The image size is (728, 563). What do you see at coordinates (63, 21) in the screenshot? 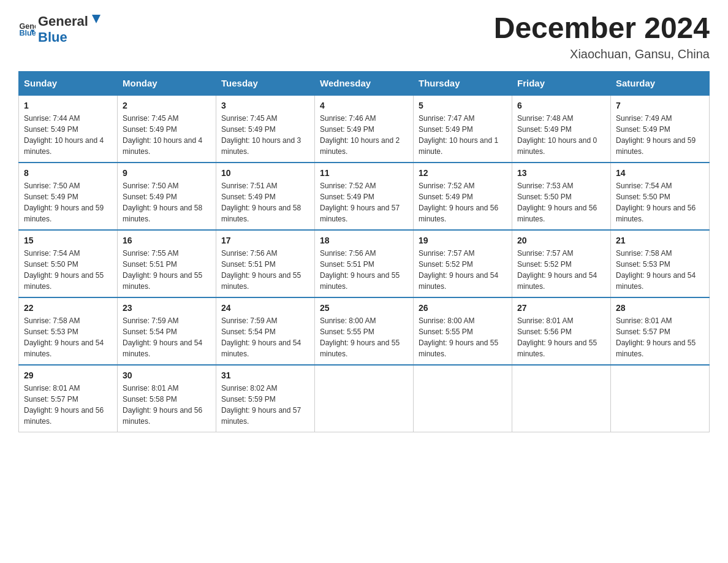
I see `logo-general-text: General` at bounding box center [63, 21].